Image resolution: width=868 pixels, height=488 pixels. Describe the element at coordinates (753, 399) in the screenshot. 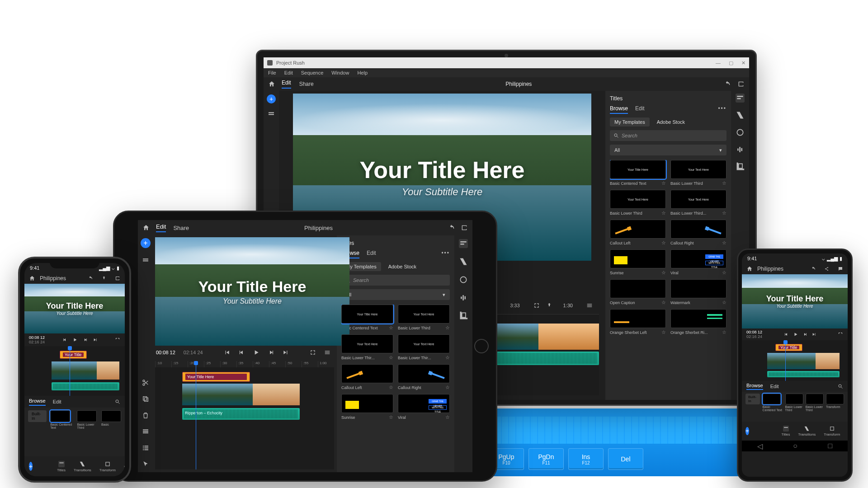

I see `chip-builtin: Built-In` at that location.